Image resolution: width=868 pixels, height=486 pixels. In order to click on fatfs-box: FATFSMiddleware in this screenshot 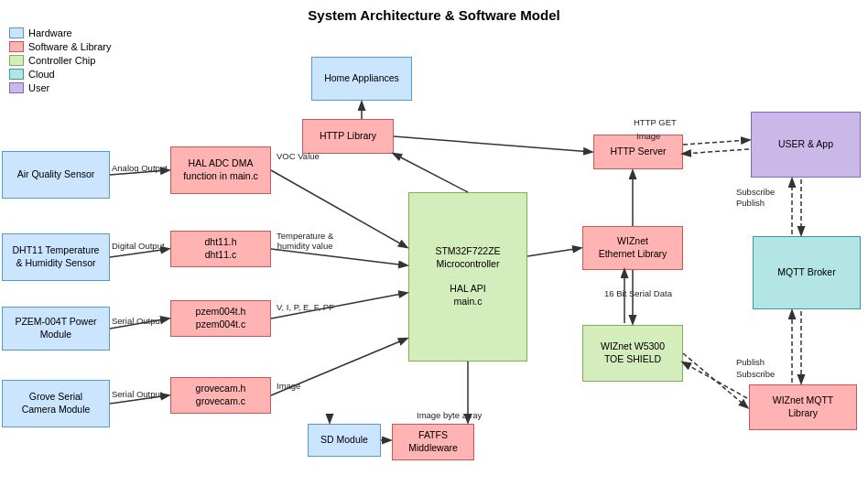, I will do `click(433, 442)`.